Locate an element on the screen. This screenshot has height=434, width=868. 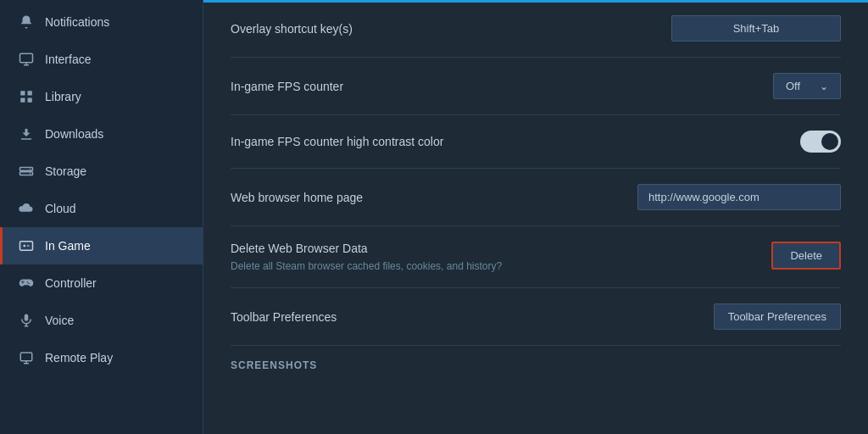
controller-icon is located at coordinates (26, 283).